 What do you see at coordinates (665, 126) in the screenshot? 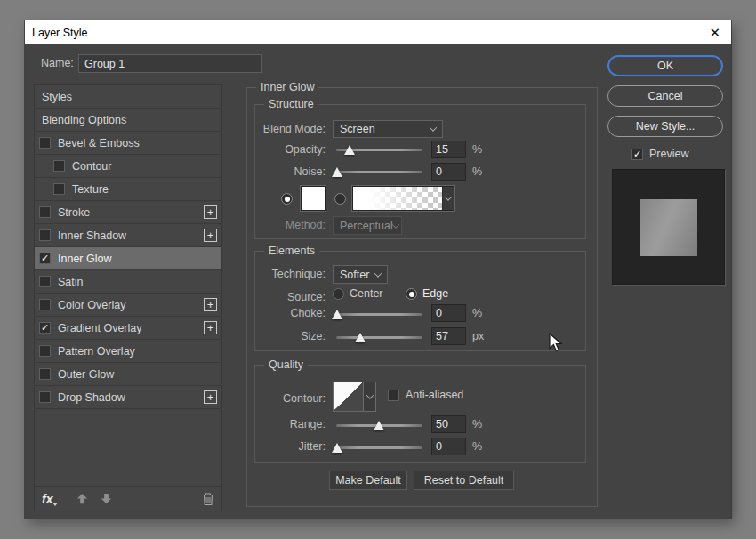
I see `new-style-button: New Style...` at bounding box center [665, 126].